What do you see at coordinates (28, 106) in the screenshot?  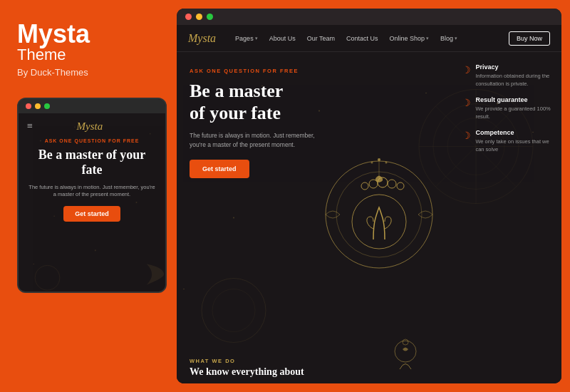 I see `mobile-dot-red` at bounding box center [28, 106].